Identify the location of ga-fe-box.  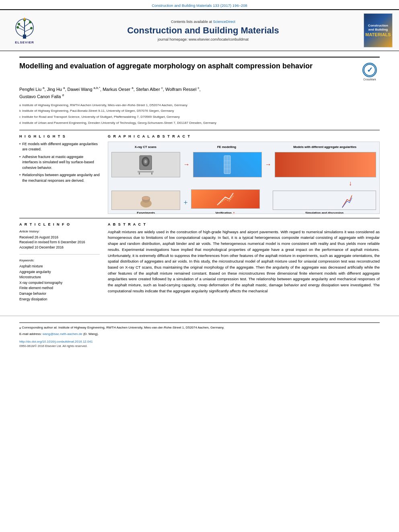
(228, 165).